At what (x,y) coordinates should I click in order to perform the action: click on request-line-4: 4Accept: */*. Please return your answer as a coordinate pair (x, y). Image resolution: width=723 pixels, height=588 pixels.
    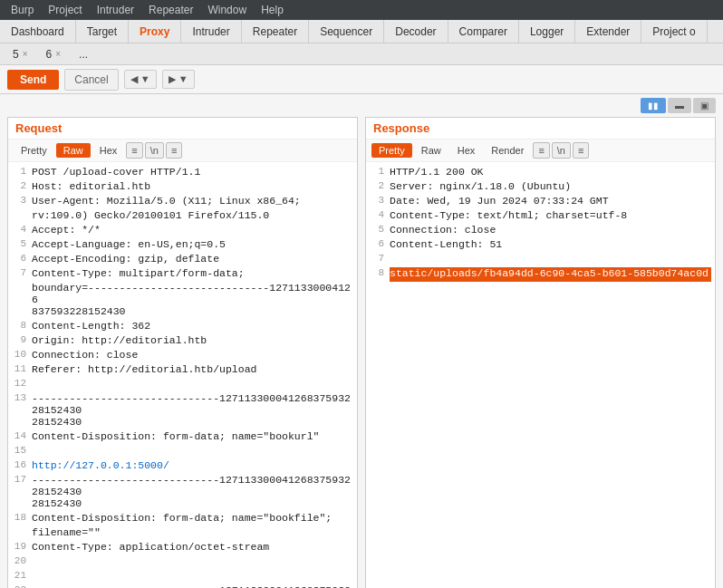
    Looking at the image, I should click on (183, 231).